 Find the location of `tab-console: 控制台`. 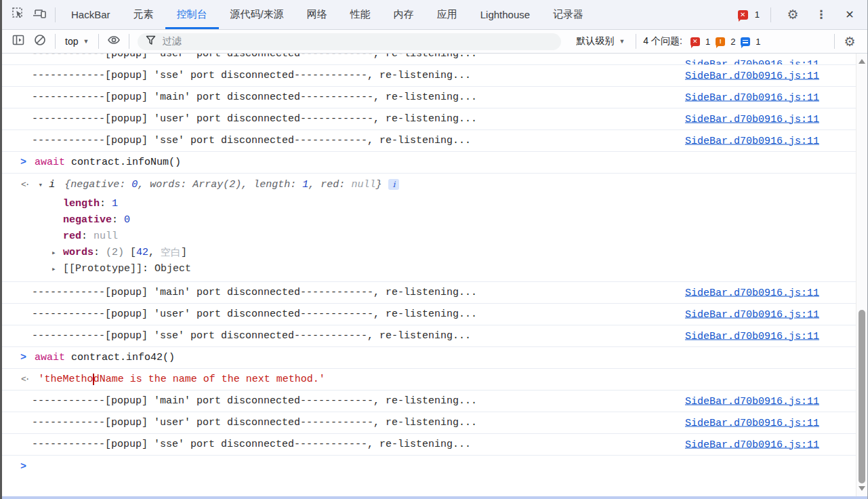

tab-console: 控制台 is located at coordinates (192, 15).